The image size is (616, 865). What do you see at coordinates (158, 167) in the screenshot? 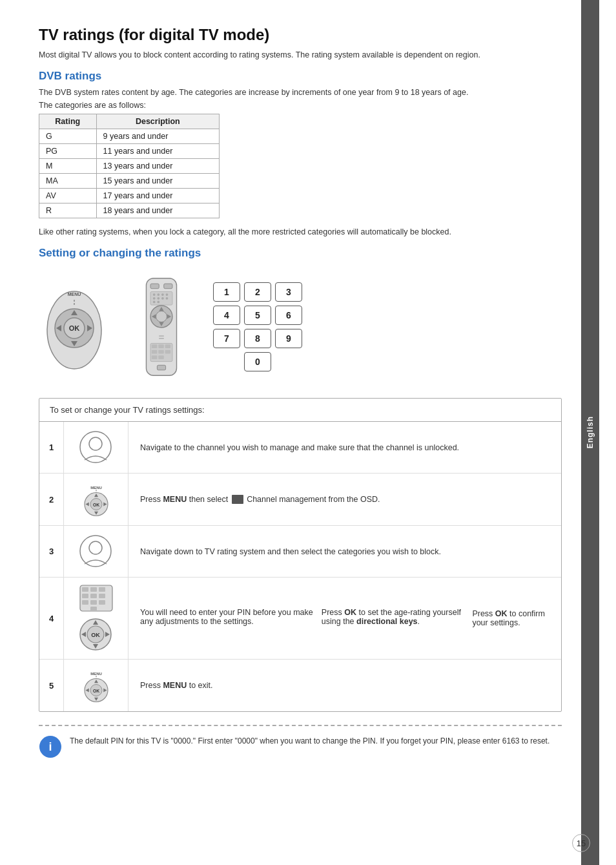
I see `table-cell-description: 13 years and under` at bounding box center [158, 167].